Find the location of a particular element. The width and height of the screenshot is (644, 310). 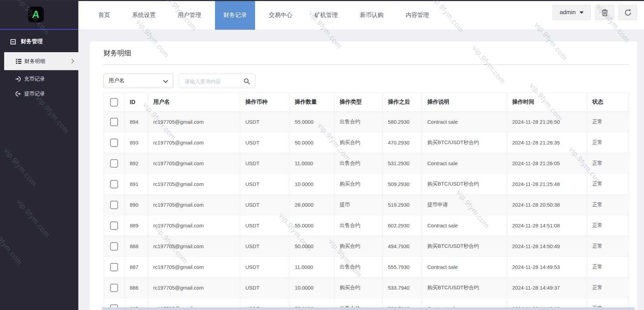

sidebar-item-finance-detail: 财务明细 is located at coordinates (41, 61).